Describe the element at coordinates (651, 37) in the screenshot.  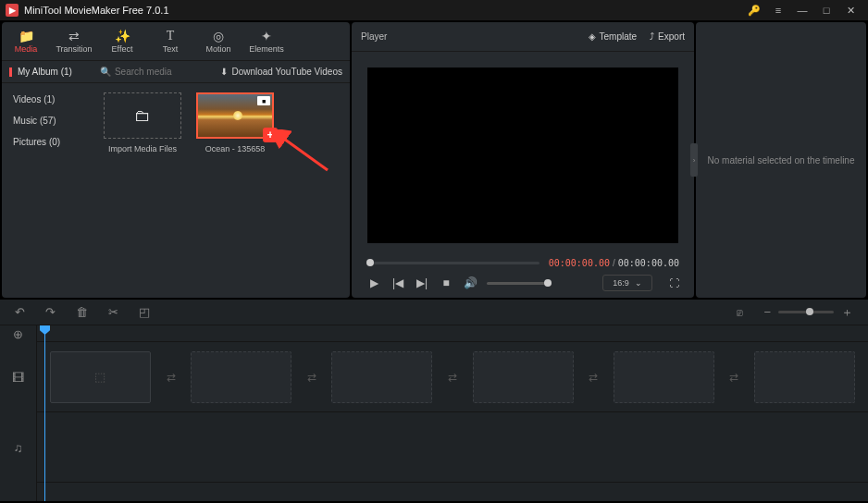
I see `export-icon: ⤴` at that location.